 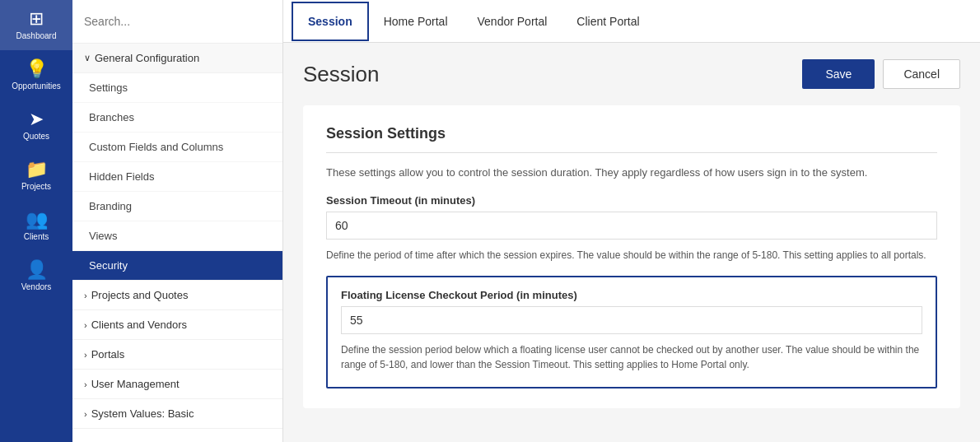 What do you see at coordinates (36, 286) in the screenshot?
I see `sidebar-item-vendors-label: Vendors` at bounding box center [36, 286].